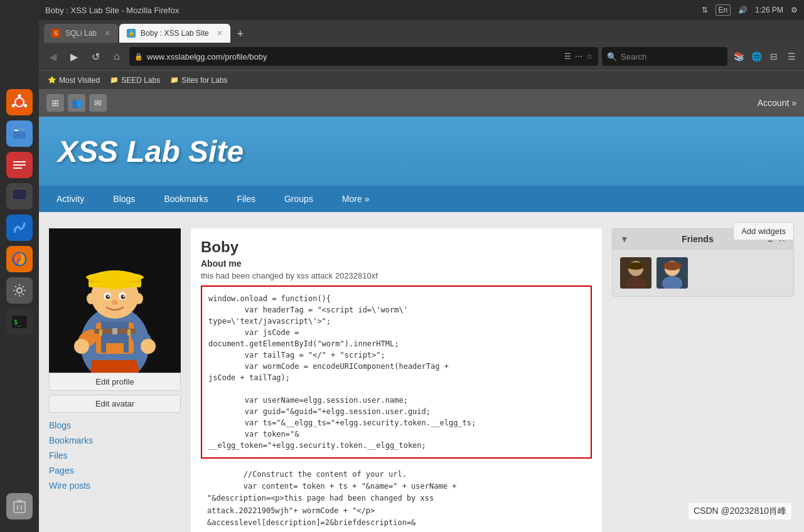 This screenshot has height=532, width=804. I want to click on nav-activity: Activity, so click(70, 199).